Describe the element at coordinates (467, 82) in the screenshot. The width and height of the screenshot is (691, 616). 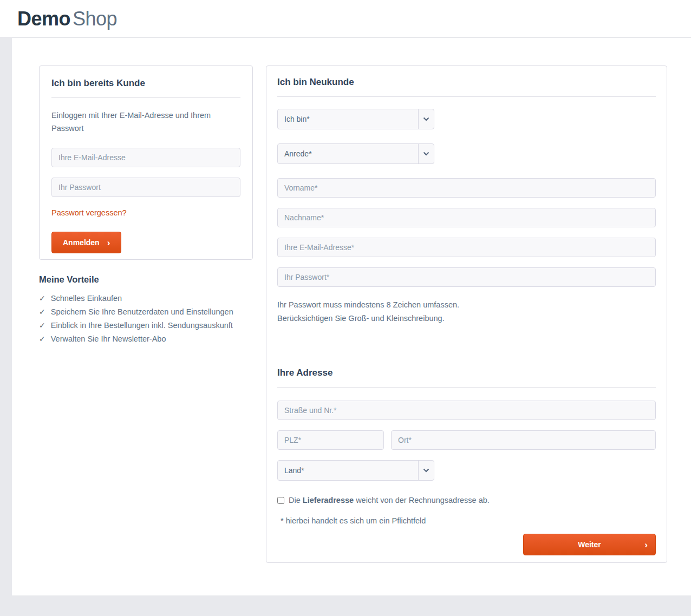
I see `register-panel-title: Ich bin Neukunde` at that location.